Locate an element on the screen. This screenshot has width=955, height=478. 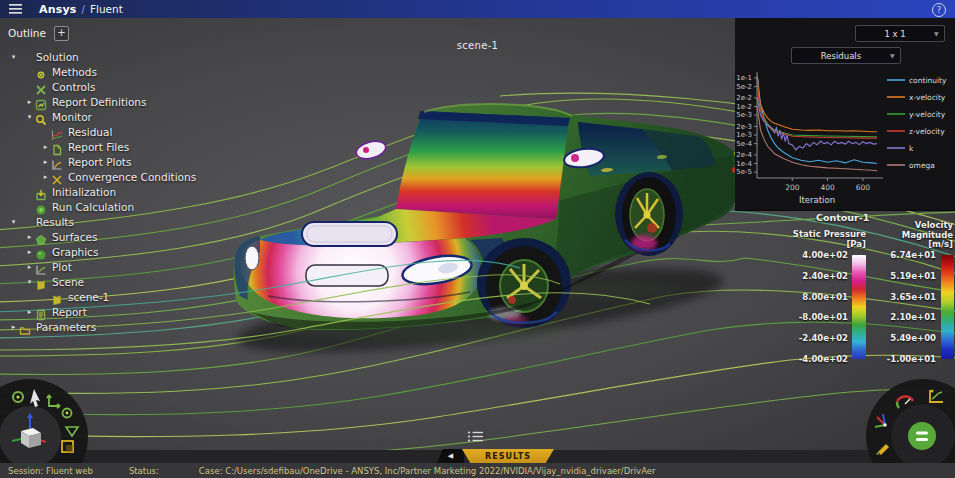
tree-item-label: Graphics is located at coordinates (75, 252).